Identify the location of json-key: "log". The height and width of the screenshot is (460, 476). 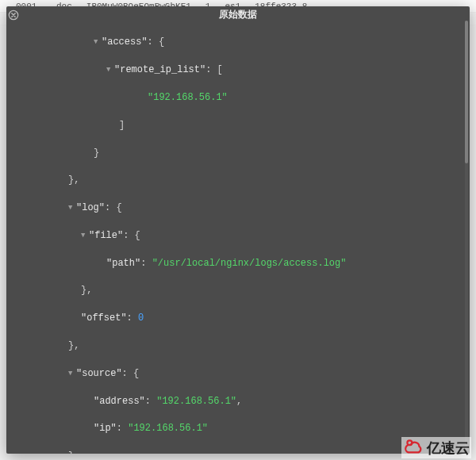
(90, 208).